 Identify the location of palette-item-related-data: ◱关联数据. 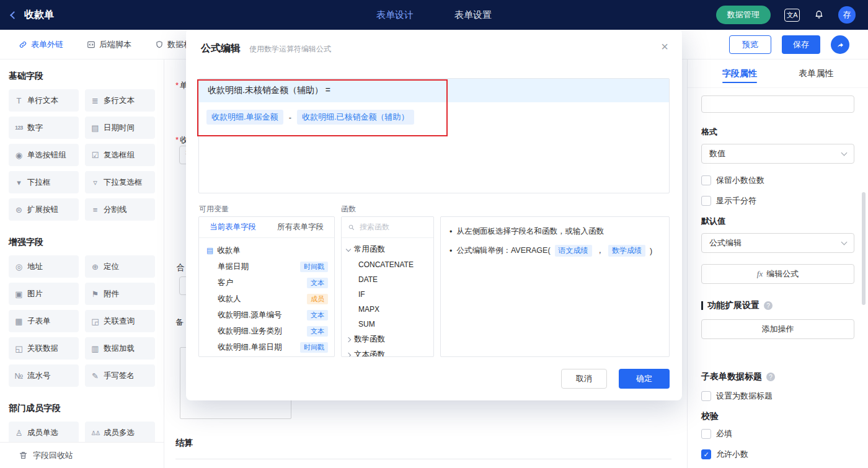
(43, 348).